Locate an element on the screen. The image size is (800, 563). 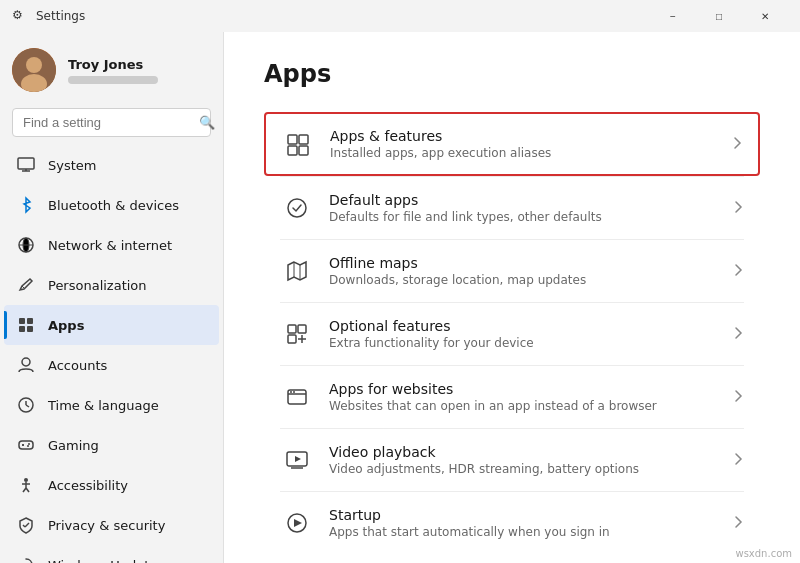
bluetooth-nav-icon is located at coordinates (26, 205).